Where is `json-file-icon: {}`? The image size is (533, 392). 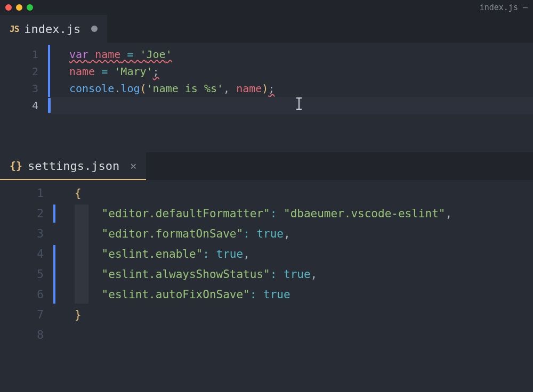
json-file-icon: {} is located at coordinates (16, 166).